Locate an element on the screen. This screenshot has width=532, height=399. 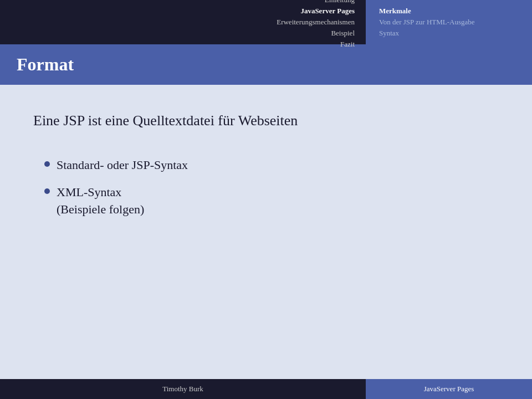
nav-item-merkmale: Merkmale is located at coordinates (395, 11).